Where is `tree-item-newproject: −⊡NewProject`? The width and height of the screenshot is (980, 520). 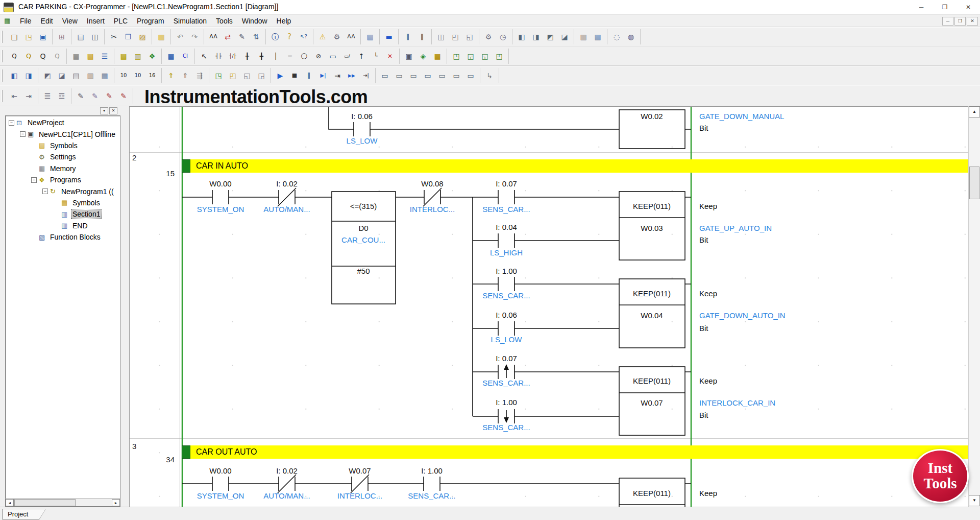 tree-item-newproject: −⊡NewProject is located at coordinates (63, 123).